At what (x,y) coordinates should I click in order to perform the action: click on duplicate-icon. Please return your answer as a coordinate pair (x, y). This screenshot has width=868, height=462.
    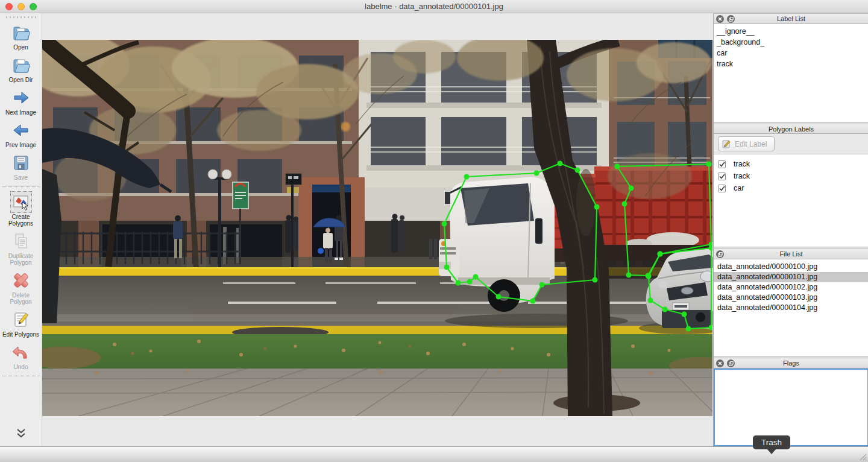
    Looking at the image, I should click on (21, 241).